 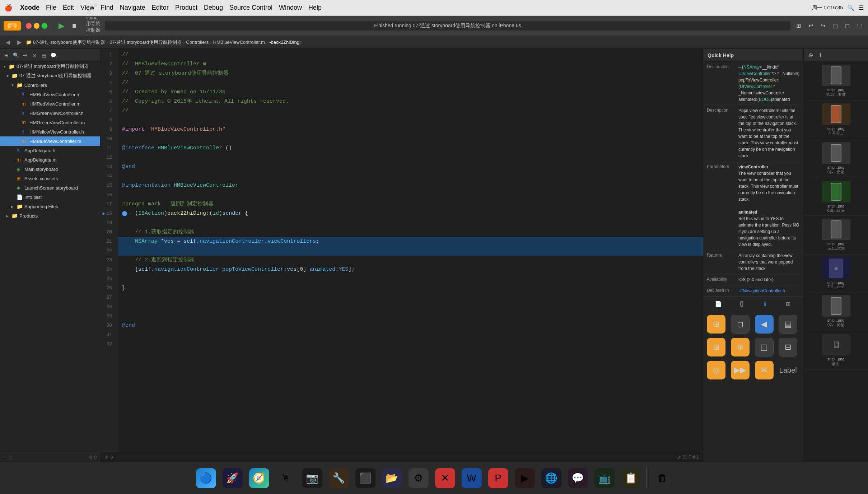 I want to click on sidebar-icon-6: 💬, so click(x=53, y=55).